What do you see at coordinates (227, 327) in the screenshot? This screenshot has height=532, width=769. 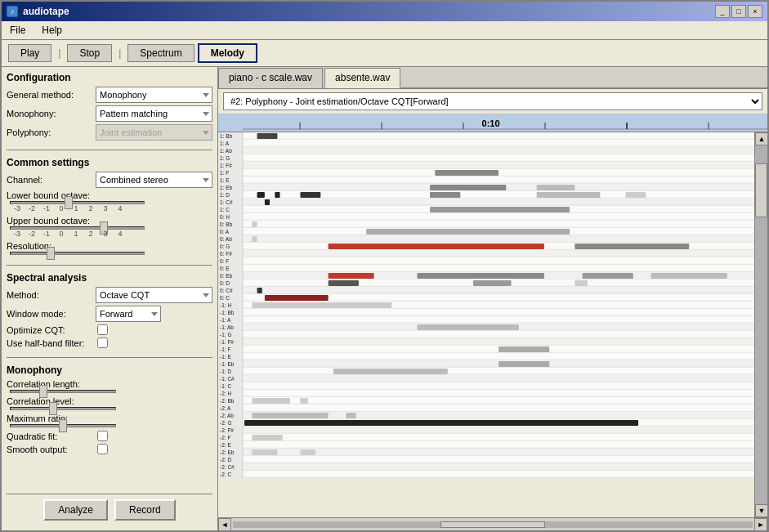 I see `svg-text: -1: Ab` at bounding box center [227, 327].